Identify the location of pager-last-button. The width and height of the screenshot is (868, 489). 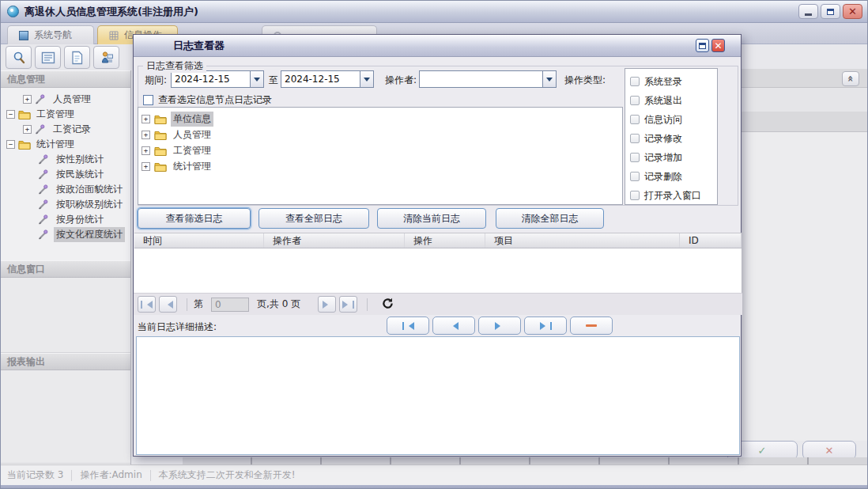
(348, 304).